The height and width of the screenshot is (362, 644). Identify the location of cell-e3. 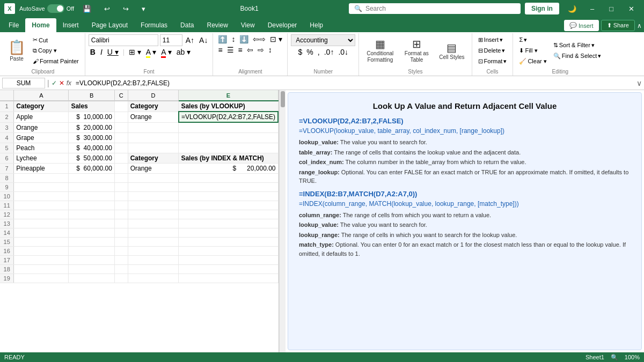
(229, 128).